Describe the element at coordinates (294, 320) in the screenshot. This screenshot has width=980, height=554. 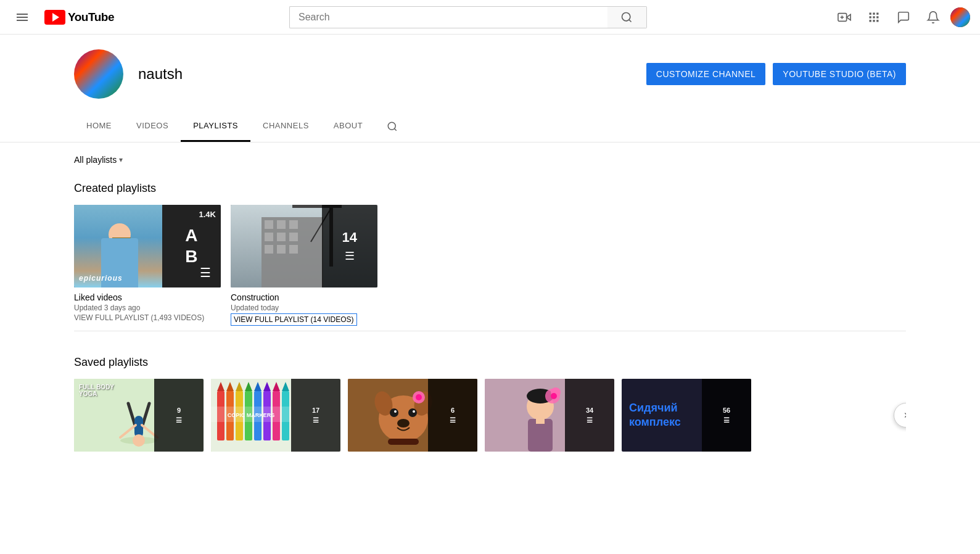
I see `construction-view-full-link: VIEW FULL PLAYLIST (14 VIDEOS)` at that location.